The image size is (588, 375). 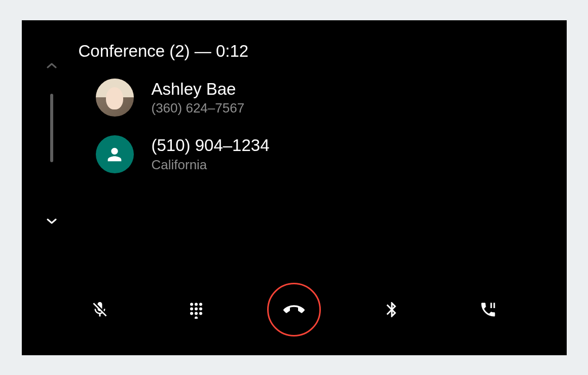 I want to click on hangup-button, so click(x=294, y=310).